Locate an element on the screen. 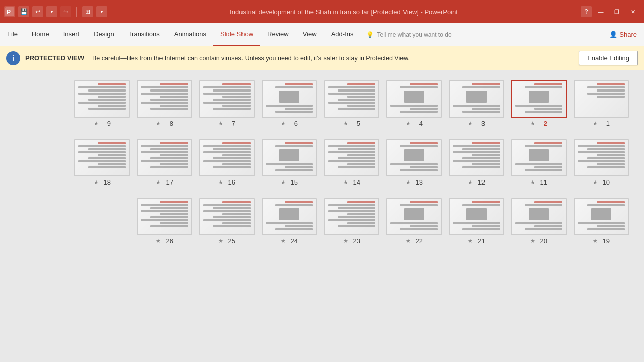 This screenshot has width=644, height=362. undo-icon: ↩ is located at coordinates (38, 12).